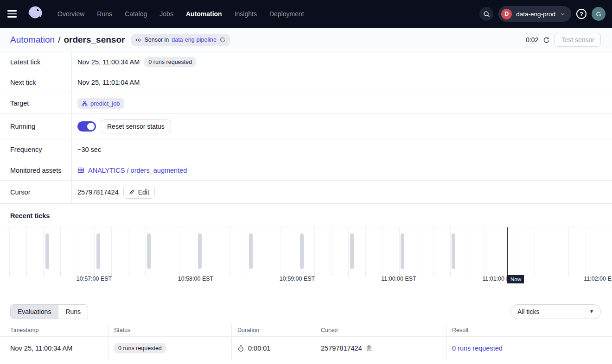  I want to click on nav-item-insights: Insights, so click(246, 14).